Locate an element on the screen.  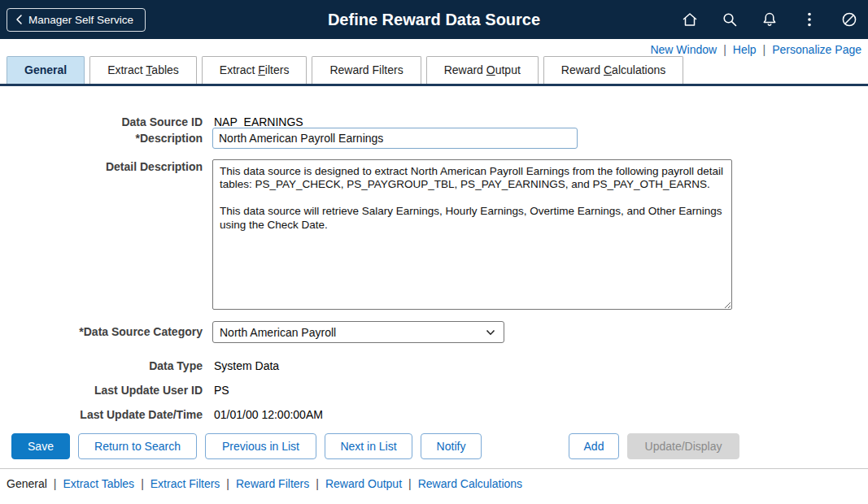
back-button: Manager Self Service is located at coordinates (76, 20).